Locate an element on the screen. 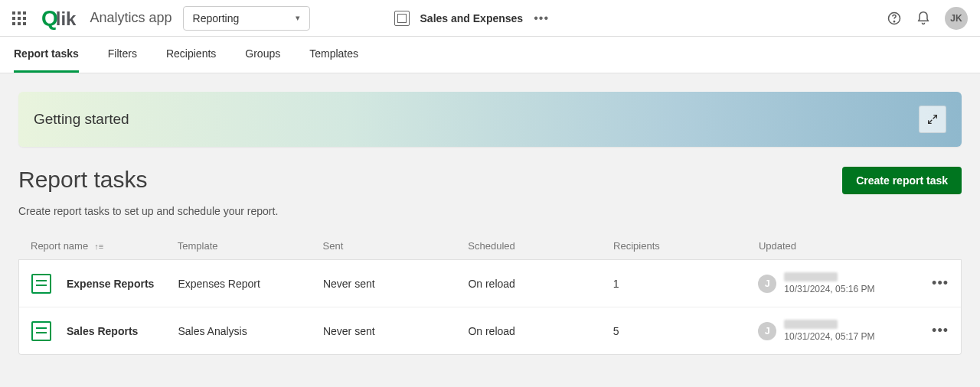 This screenshot has width=980, height=387. col-report-name: Report name ↑≡ is located at coordinates (104, 246).